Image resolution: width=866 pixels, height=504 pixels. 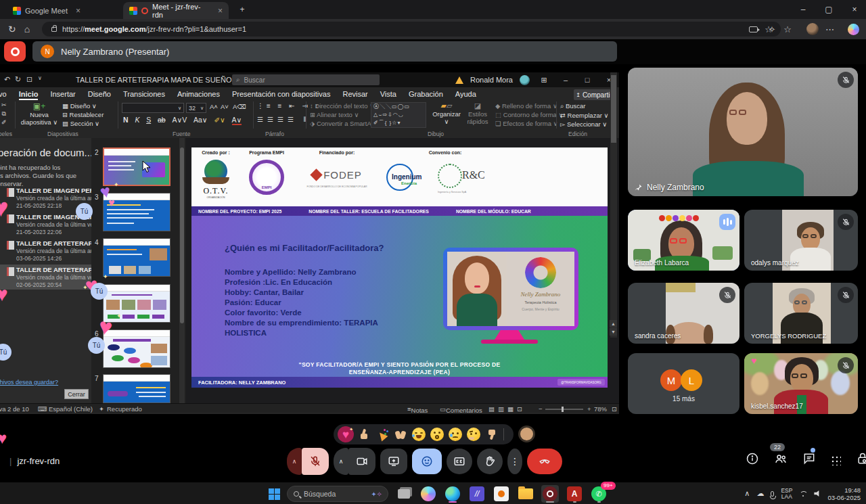 What do you see at coordinates (566, 80) in the screenshot?
I see `ppt-minimize-button: –` at bounding box center [566, 80].